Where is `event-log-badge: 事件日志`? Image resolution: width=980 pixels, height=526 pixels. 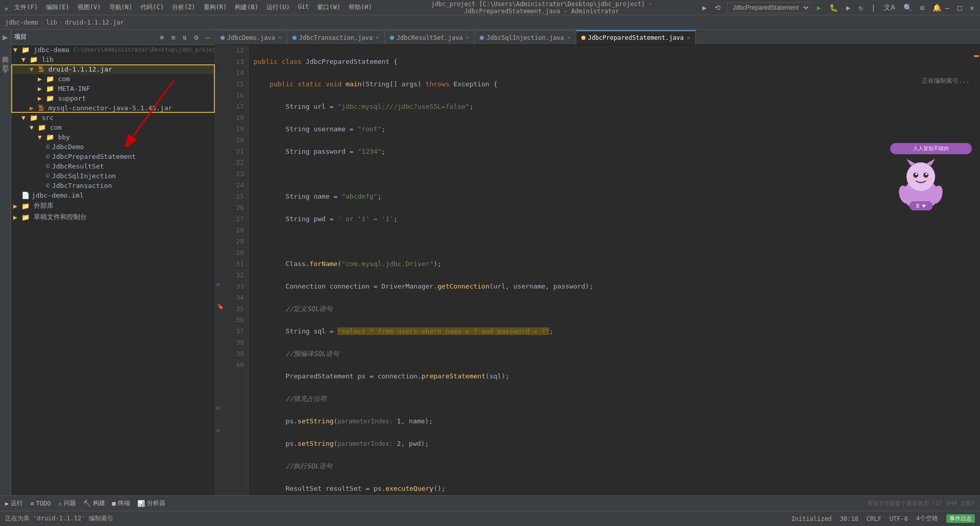 event-log-badge: 事件日志 is located at coordinates (961, 519).